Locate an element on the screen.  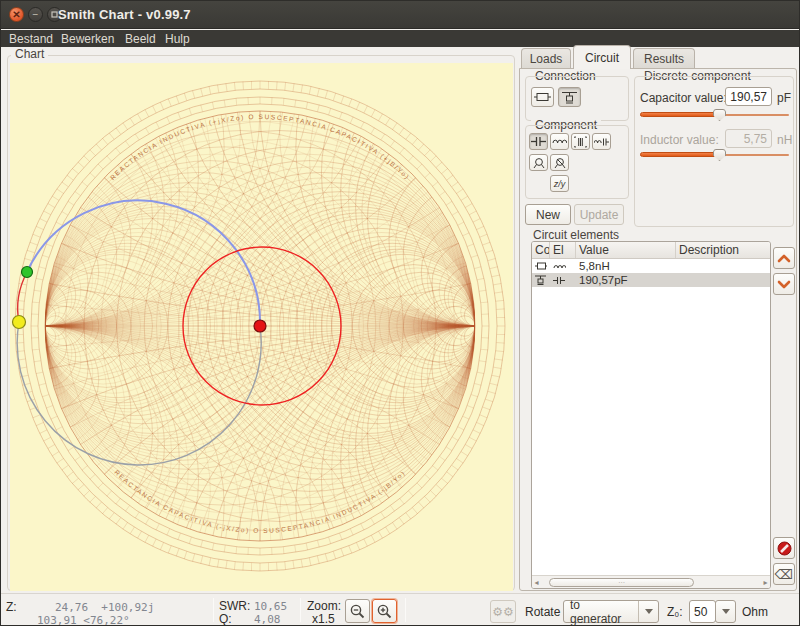
col-header-value: Value is located at coordinates (626, 250).